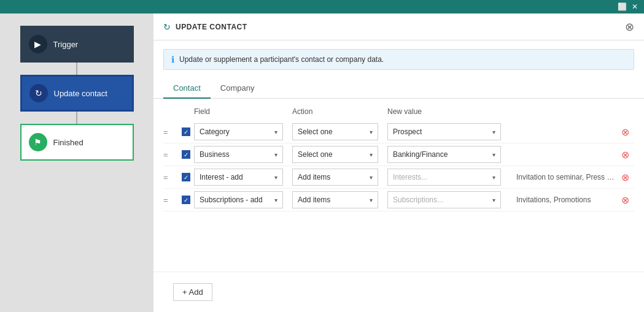 The image size is (644, 312). What do you see at coordinates (444, 154) in the screenshot?
I see `newval-dropdown-btn-business: Banking/Finance ▾` at bounding box center [444, 154].